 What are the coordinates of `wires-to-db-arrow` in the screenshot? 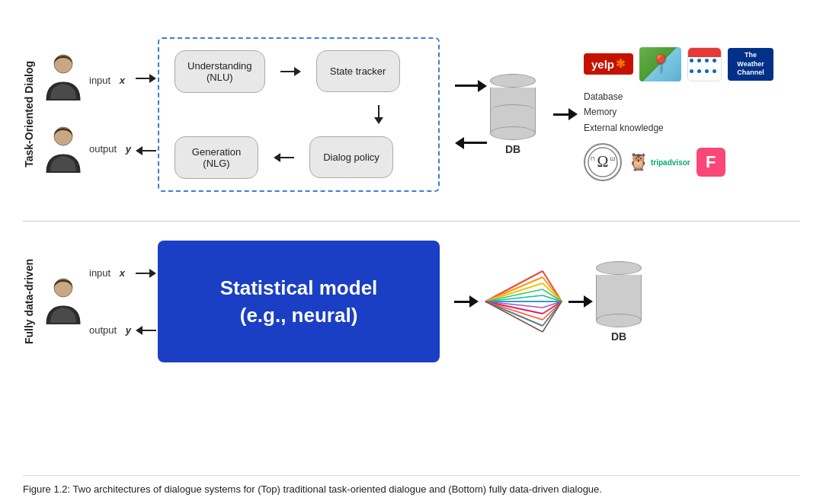 It's located at (581, 301).